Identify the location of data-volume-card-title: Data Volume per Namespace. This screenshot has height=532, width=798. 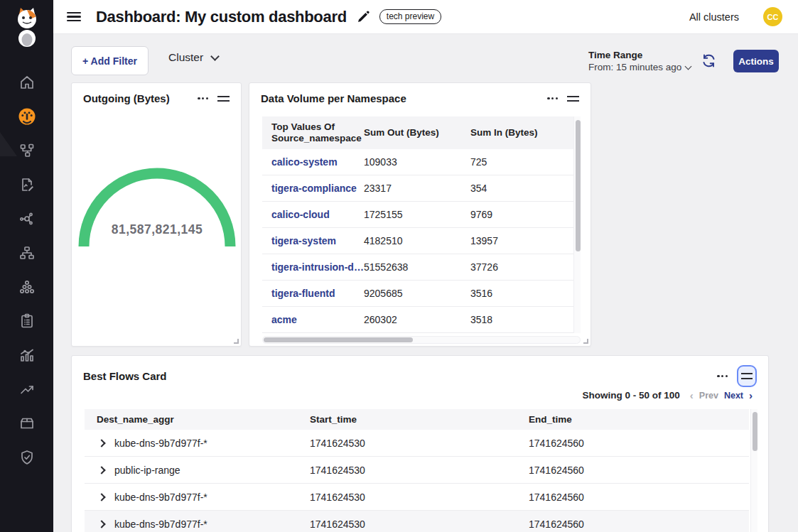
(334, 98).